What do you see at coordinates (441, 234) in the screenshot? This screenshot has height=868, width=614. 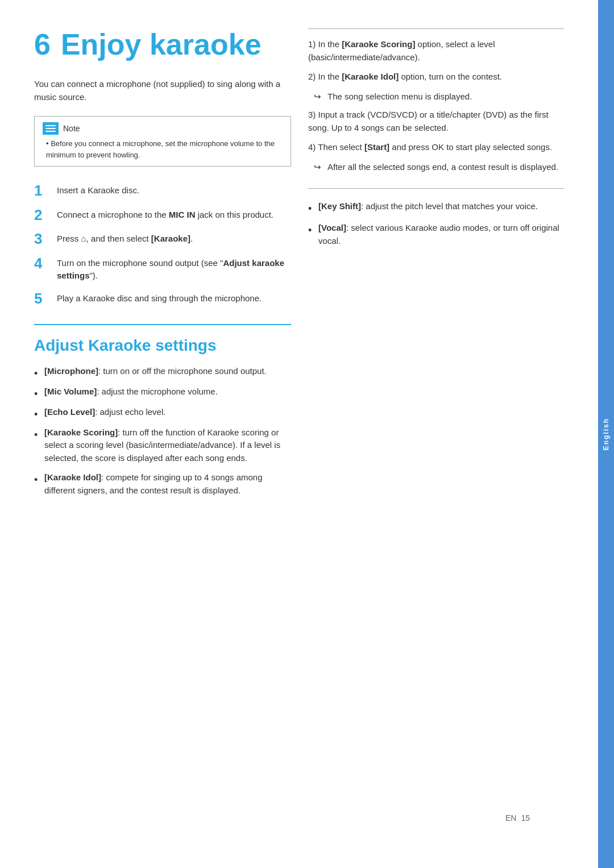 I see `right-bullet-text-2: [Vocal]: select various Karaoke audio mo…` at bounding box center [441, 234].